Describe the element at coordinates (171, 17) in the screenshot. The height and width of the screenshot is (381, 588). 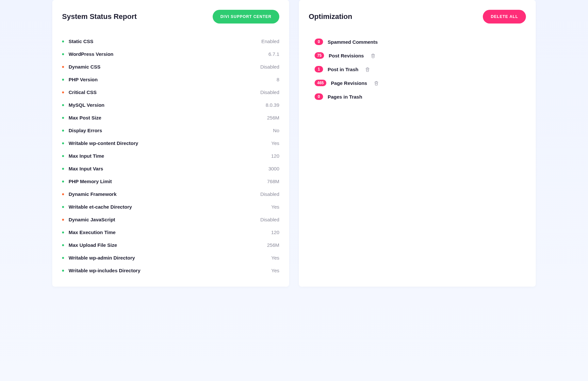
I see `status-card-header: System Status Report DIVI SUPPORT CENTER` at that location.